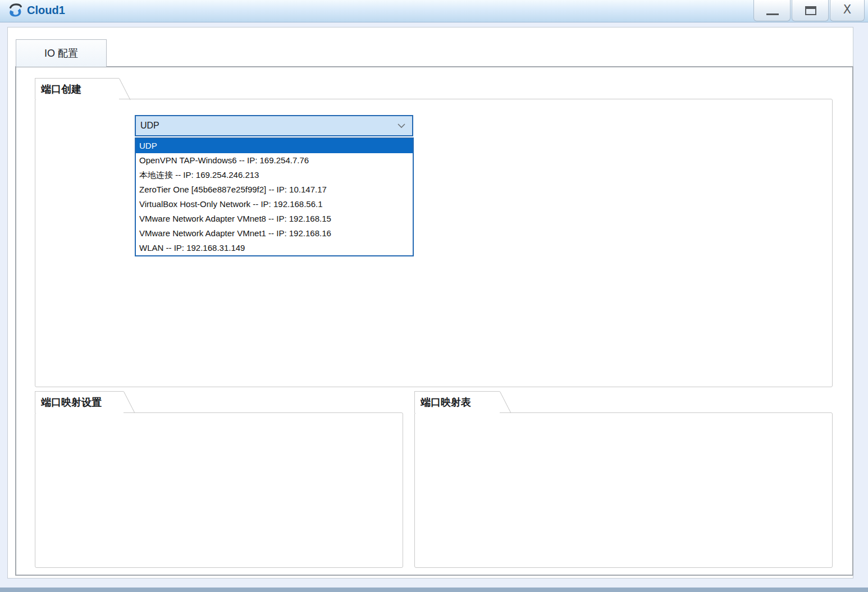 This screenshot has width=868, height=592. I want to click on binding-info-combobox: UDP, so click(274, 126).